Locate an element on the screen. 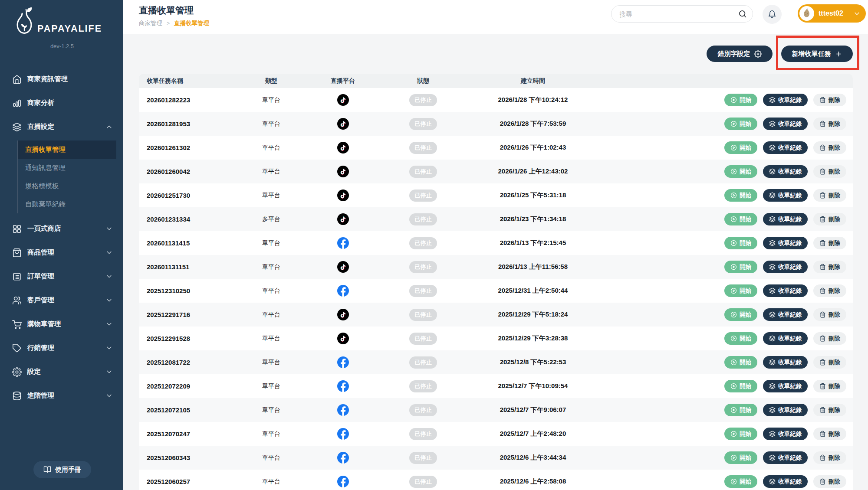 Image resolution: width=868 pixels, height=490 pixels. search-icon is located at coordinates (743, 14).